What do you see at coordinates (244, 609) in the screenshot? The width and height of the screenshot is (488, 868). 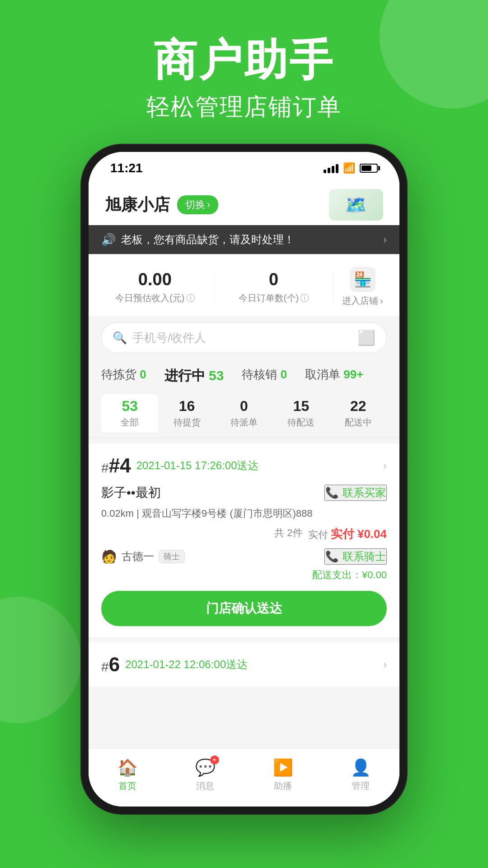 I see `confirm-delivery-button: 门店确认送达` at bounding box center [244, 609].